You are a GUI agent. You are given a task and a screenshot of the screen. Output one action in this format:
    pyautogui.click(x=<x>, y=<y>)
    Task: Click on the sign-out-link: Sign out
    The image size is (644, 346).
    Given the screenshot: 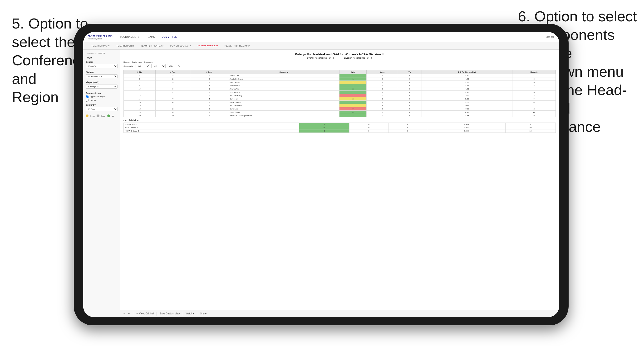 What is the action you would take?
    pyautogui.click(x=550, y=37)
    